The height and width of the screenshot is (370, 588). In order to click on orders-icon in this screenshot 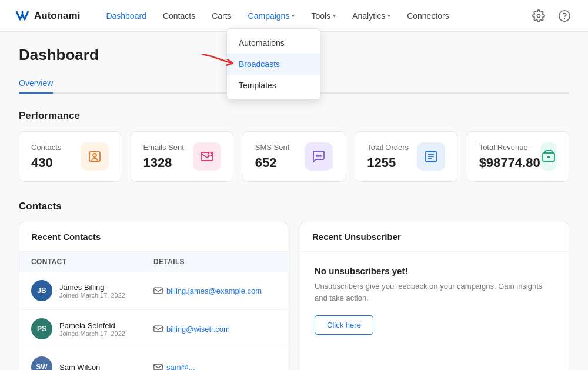, I will do `click(431, 156)`.